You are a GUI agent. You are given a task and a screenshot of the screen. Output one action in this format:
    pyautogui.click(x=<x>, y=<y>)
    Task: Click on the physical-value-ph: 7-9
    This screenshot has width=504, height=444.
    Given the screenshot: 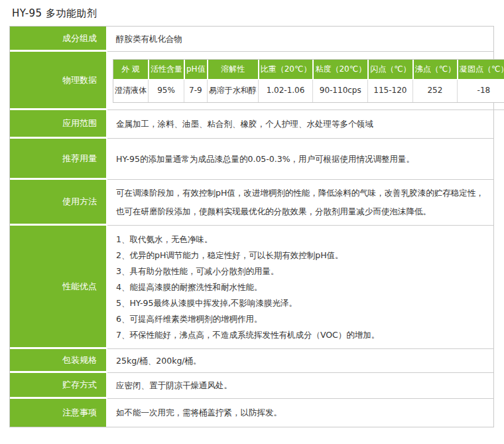 What is the action you would take?
    pyautogui.click(x=195, y=91)
    